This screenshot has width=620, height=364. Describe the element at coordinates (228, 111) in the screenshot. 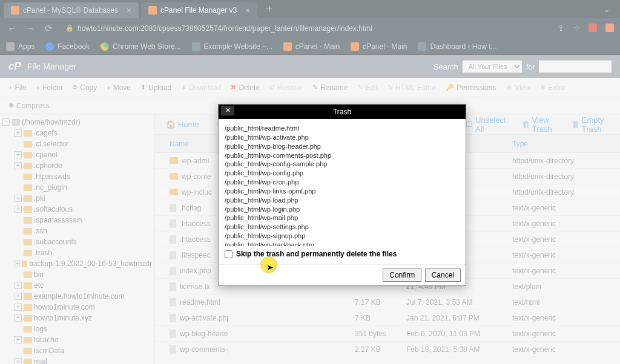

I see `close-icon: ✕` at that location.